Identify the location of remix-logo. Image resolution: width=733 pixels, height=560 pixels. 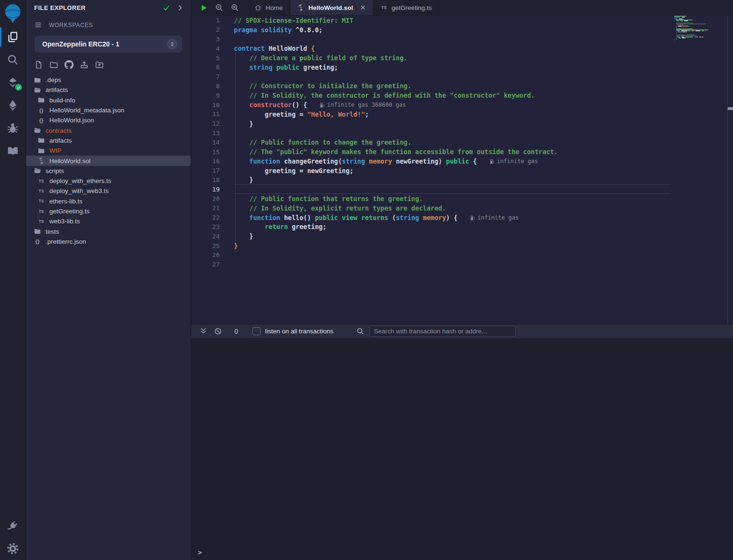
(13, 13).